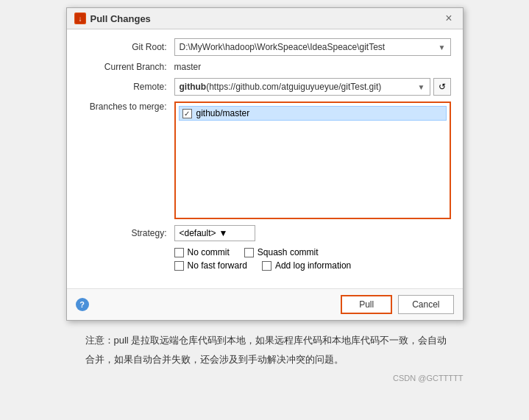  What do you see at coordinates (187, 113) in the screenshot?
I see `branch-checkbox: ✓` at bounding box center [187, 113].